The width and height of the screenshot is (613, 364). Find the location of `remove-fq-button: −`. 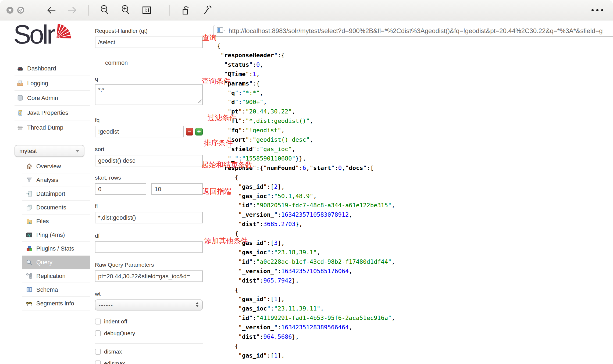

remove-fq-button: − is located at coordinates (190, 132).